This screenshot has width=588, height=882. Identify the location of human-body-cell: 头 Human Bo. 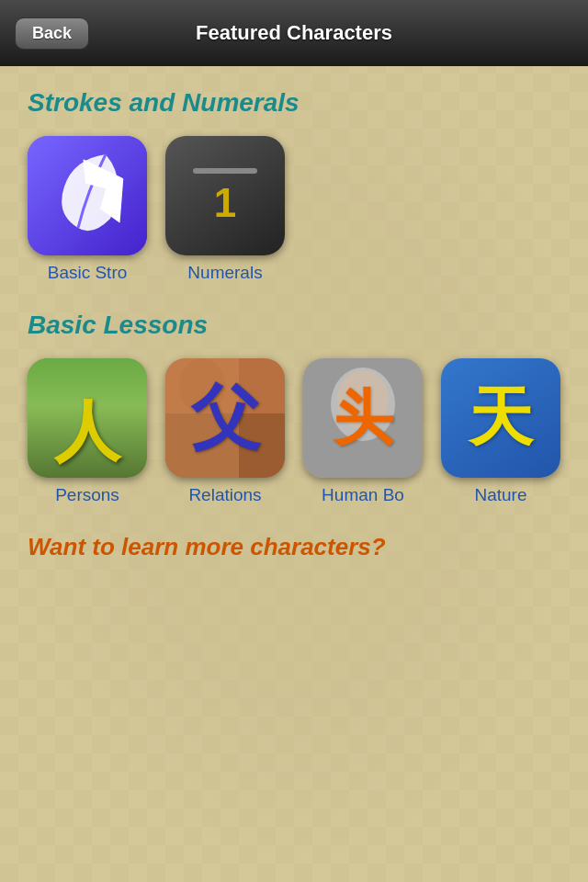
(363, 432).